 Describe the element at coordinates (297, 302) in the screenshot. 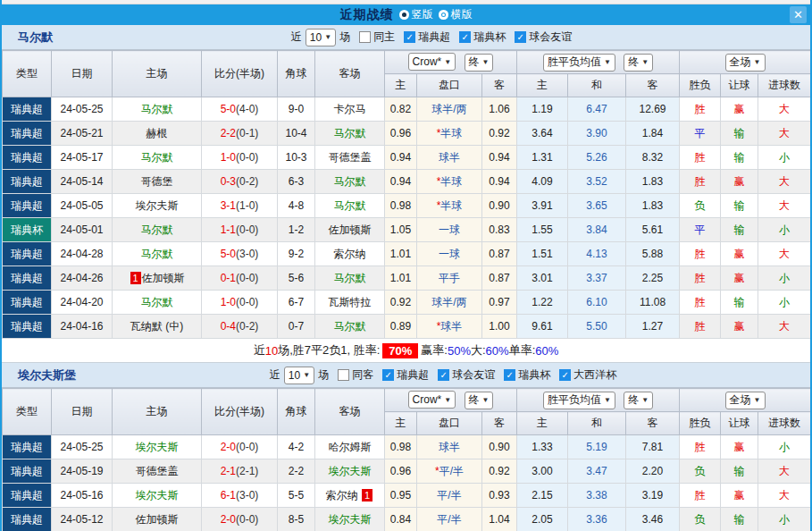

I see `corner-score: 6-7` at that location.